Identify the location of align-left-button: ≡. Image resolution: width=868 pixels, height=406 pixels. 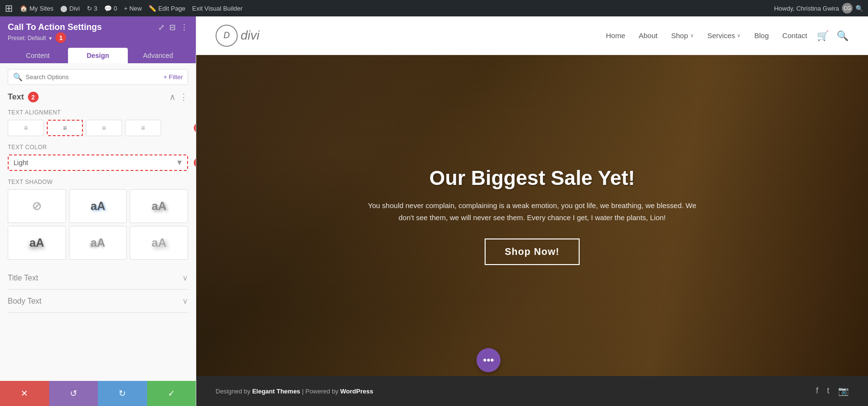
(26, 128).